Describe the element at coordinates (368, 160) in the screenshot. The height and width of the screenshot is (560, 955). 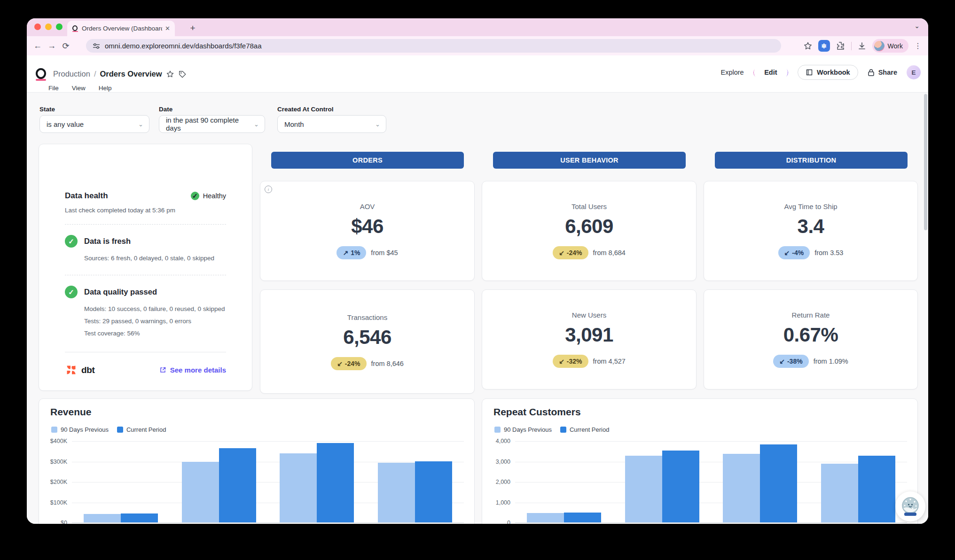
I see `section-header-orders: ORDERS` at that location.